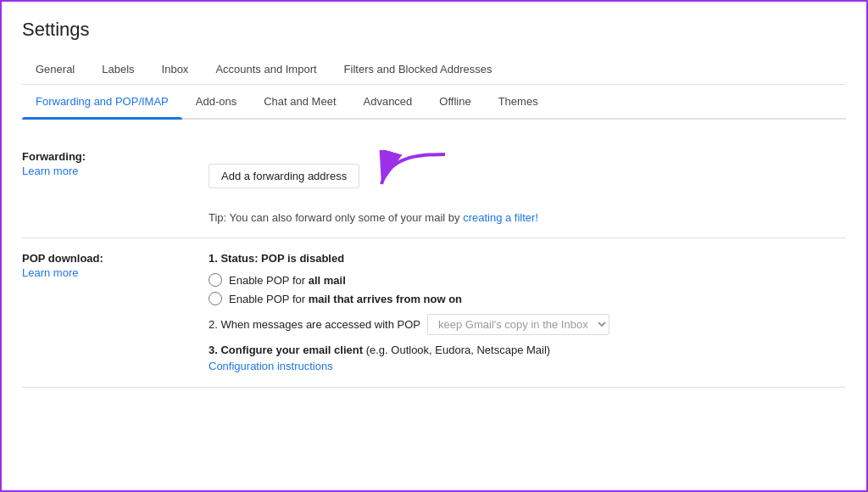 This screenshot has height=492, width=868. What do you see at coordinates (284, 176) in the screenshot?
I see `add-forwarding-button: Add a forwarding address` at bounding box center [284, 176].